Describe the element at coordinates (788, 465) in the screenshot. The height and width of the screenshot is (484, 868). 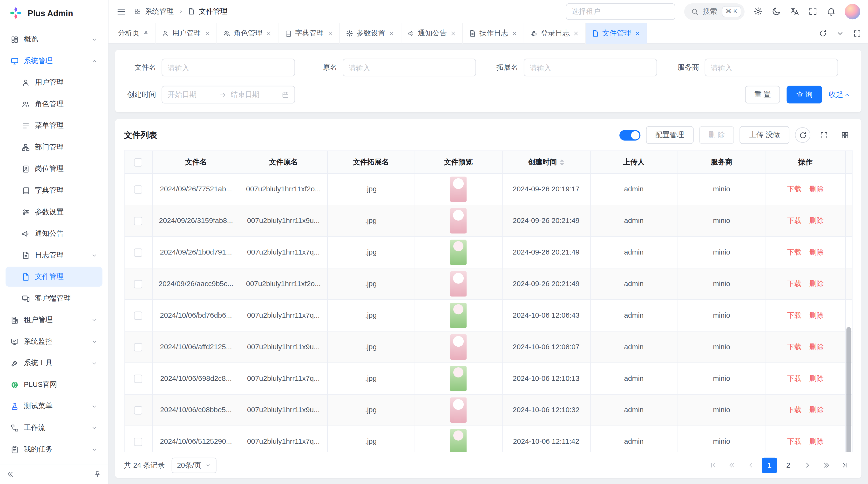
I see `page-number-button: 2` at that location.